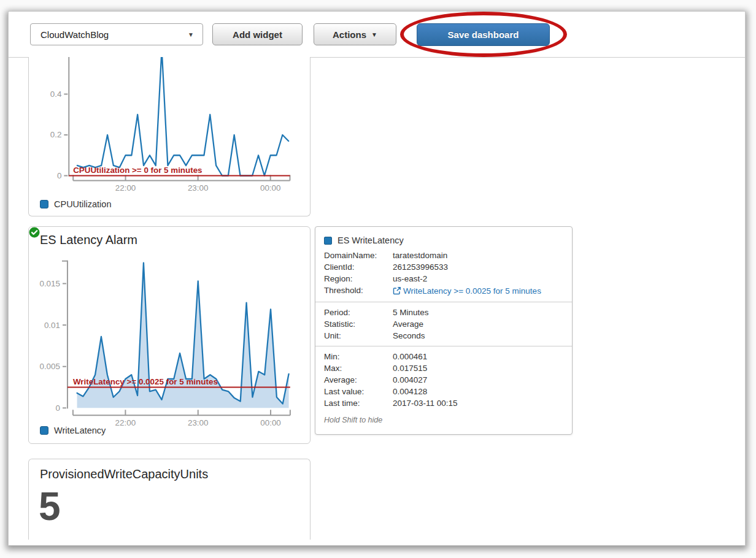 The height and width of the screenshot is (558, 756). Describe the element at coordinates (56, 135) in the screenshot. I see `svg-text: 0.2` at that location.